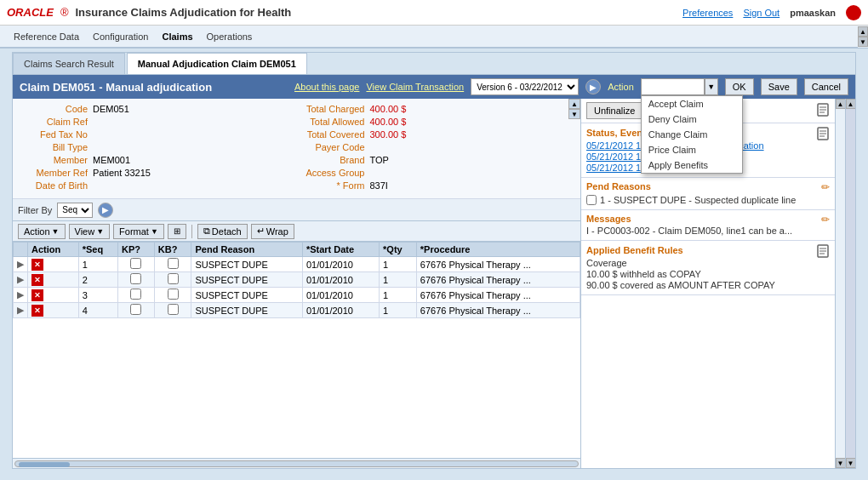 Image resolution: width=868 pixels, height=480 pixels. Describe the element at coordinates (136, 250) in the screenshot. I see `th-kp: KP?` at that location.